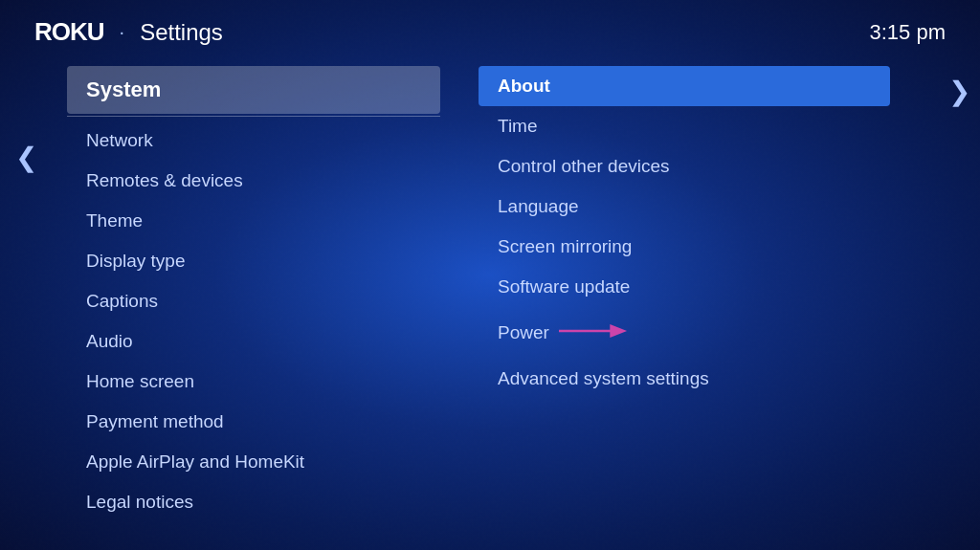 This screenshot has height=550, width=980. Describe the element at coordinates (254, 261) in the screenshot. I see `sidebar-item-display-type: Display type` at that location.